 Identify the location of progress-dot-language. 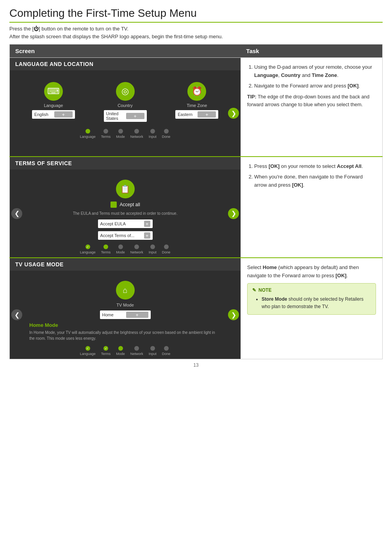
(88, 131).